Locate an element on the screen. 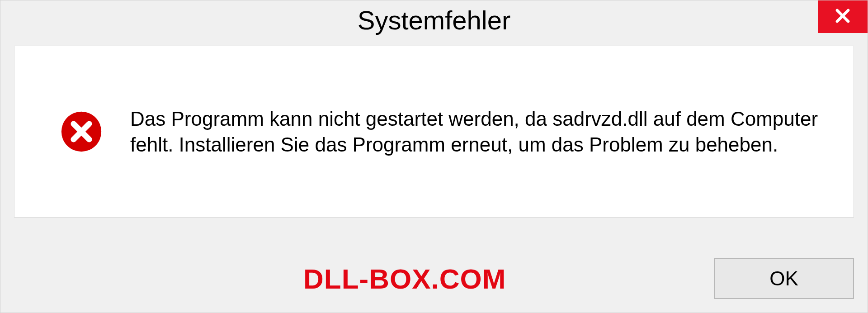 This screenshot has width=868, height=313. footer: DLL-BOX.COM OK is located at coordinates (434, 279).